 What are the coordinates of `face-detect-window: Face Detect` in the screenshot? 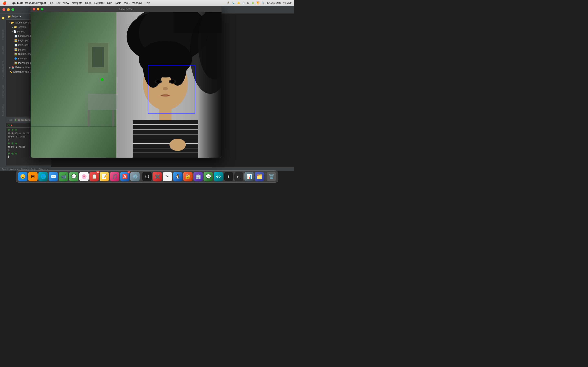 It's located at (126, 82).